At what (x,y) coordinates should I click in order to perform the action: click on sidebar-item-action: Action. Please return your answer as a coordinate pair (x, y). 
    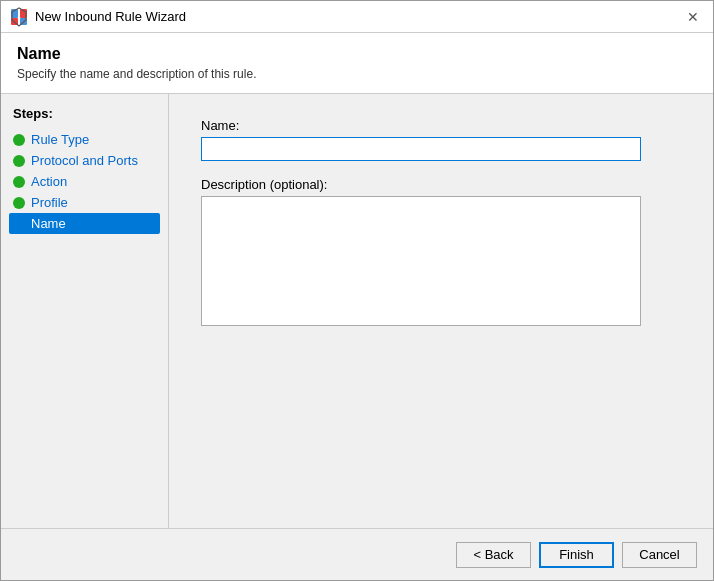
    Looking at the image, I should click on (84, 182).